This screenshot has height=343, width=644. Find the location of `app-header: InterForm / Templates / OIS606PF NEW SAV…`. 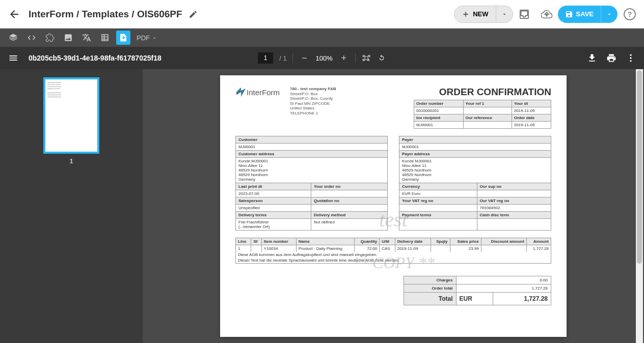

app-header: InterForm / Templates / OIS606PF NEW SAV… is located at coordinates (322, 14).